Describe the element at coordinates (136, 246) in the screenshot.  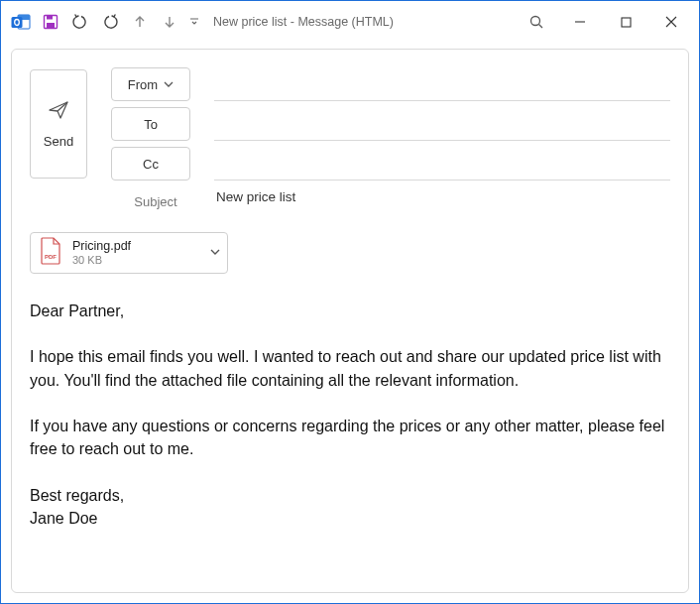
I see `attachment-name: Pricing.pdf` at that location.